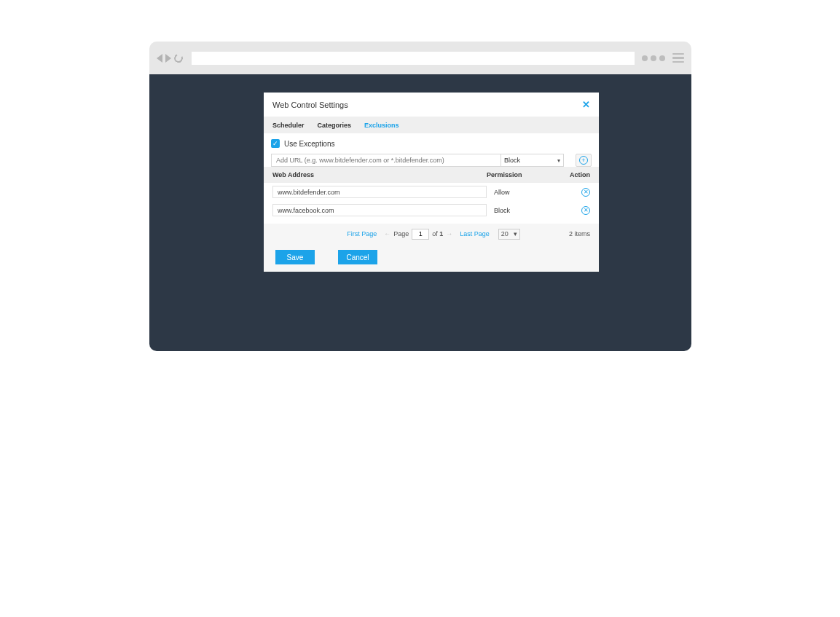  What do you see at coordinates (521, 192) in the screenshot?
I see `row-permission: Allow` at bounding box center [521, 192].